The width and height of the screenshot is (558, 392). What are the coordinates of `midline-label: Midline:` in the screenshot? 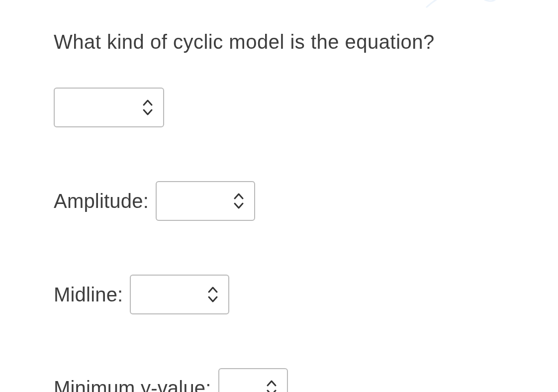 It's located at (89, 294).